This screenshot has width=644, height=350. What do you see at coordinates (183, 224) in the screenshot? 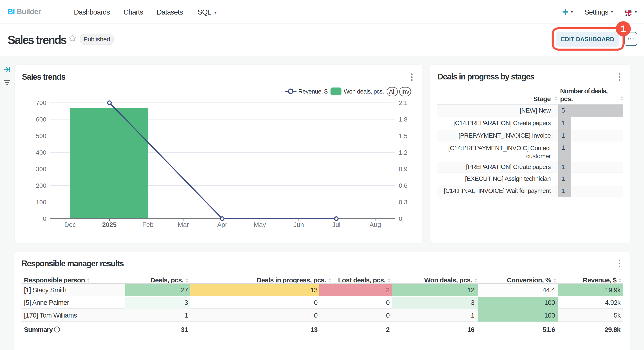
I see `svg-text: Mar` at bounding box center [183, 224].